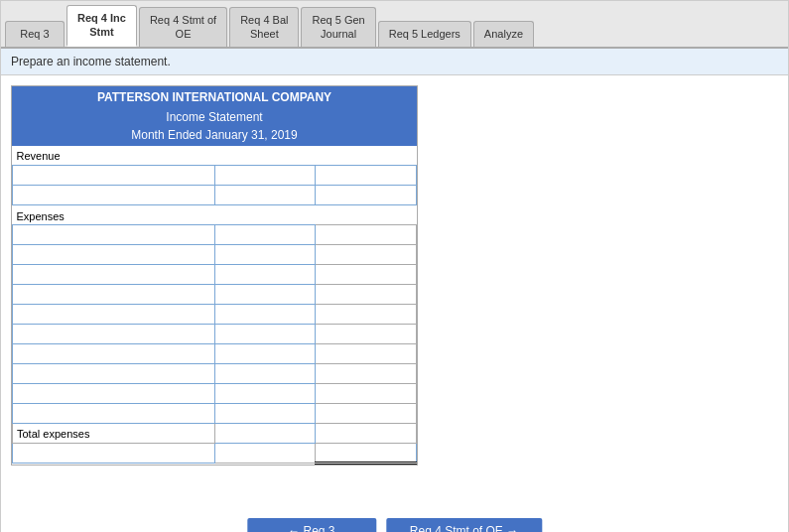 Image resolution: width=789 pixels, height=532 pixels. I want to click on total-expenses-row: Total expenses, so click(214, 434).